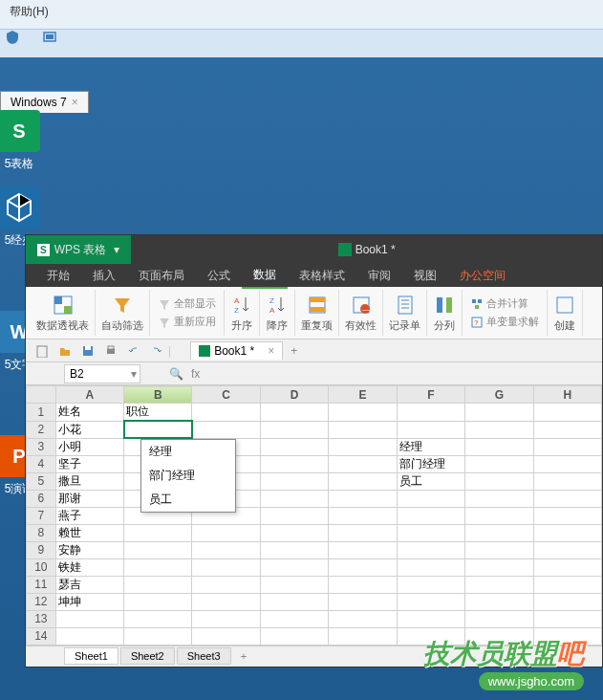 This screenshot has width=603, height=700. What do you see at coordinates (90, 567) in the screenshot?
I see `cell: 铁娃` at bounding box center [90, 567].